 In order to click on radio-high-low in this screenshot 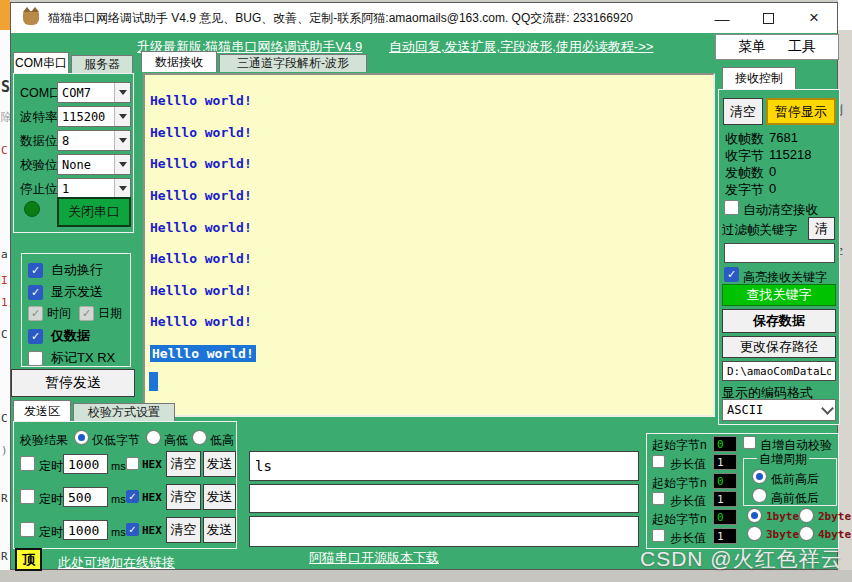, I will do `click(154, 438)`.